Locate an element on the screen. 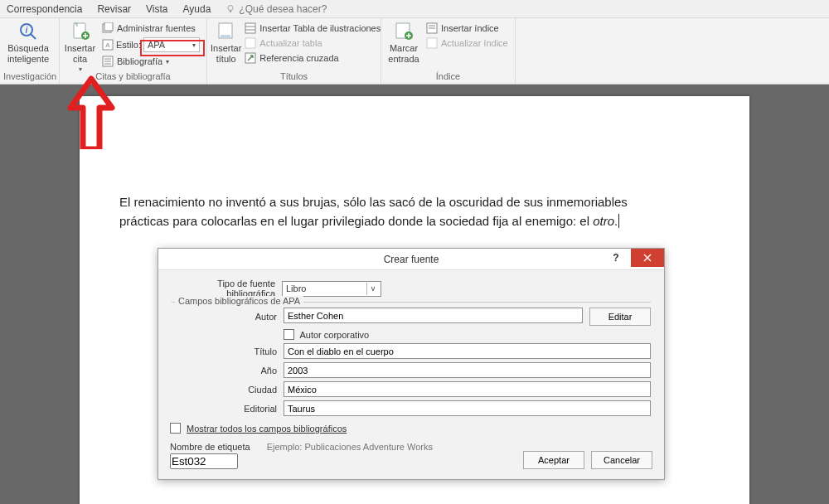  edit-author-button: Editar is located at coordinates (620, 317).